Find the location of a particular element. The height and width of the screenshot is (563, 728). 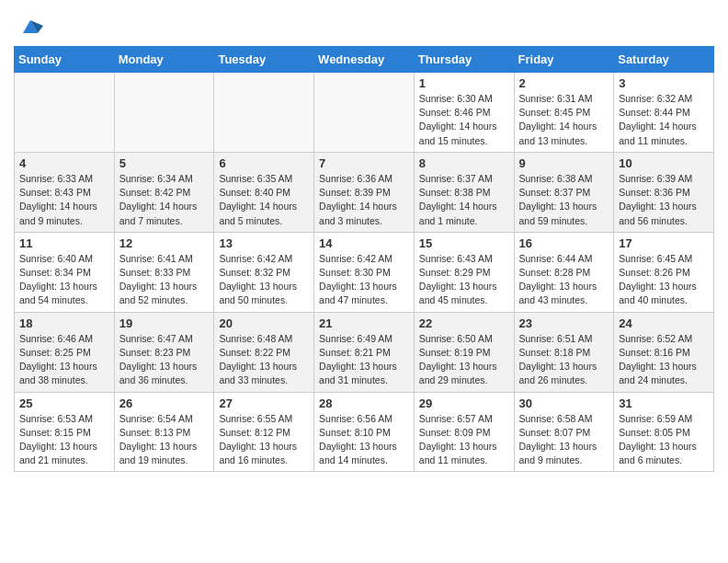

day-number: 21 is located at coordinates (364, 324).